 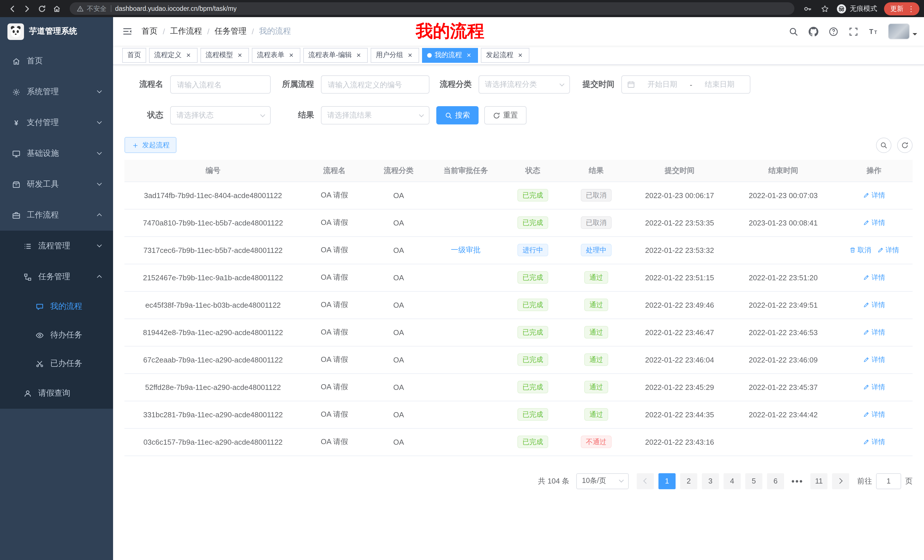 What do you see at coordinates (533, 360) in the screenshot?
I see `cell-status: 已完成` at bounding box center [533, 360].